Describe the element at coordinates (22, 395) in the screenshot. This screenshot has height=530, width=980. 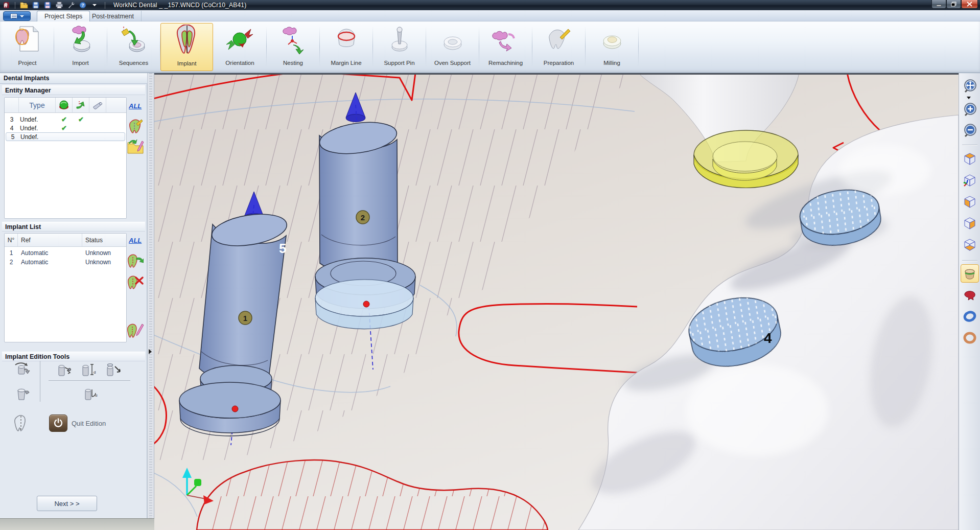
I see `implant-body-icon` at that location.